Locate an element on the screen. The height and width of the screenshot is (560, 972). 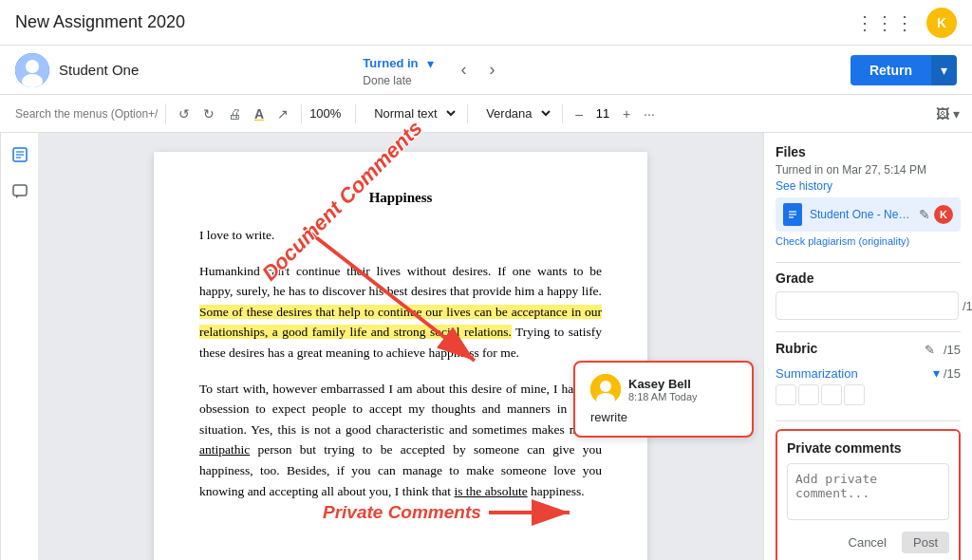
comment-bubble: Kasey Bell 8:18 AM Today rewrite is located at coordinates (664, 399).